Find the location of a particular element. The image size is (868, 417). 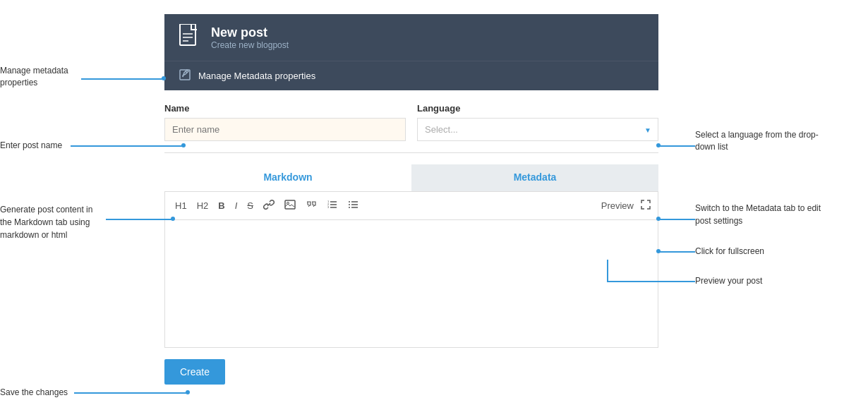

toolbar-ordered-list: 1 2 3 is located at coordinates (332, 206).